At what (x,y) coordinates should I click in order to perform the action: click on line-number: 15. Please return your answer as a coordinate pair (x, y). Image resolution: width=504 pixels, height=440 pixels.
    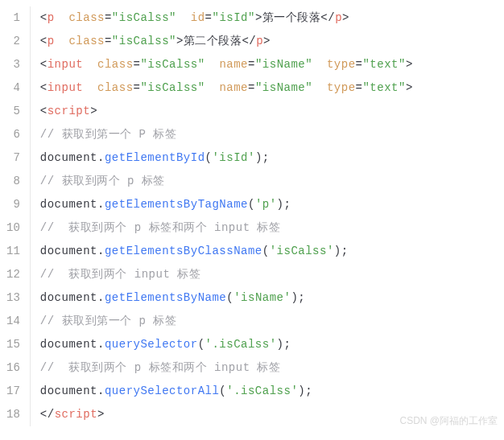
    Looking at the image, I should click on (13, 344).